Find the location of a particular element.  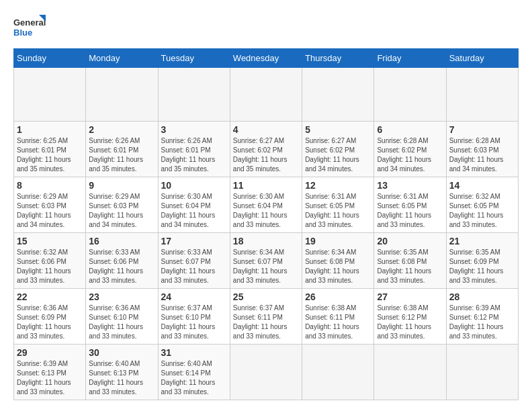

day-info: Sunrise: 6:25 AMSunset: 6:01 PMDaylight:… is located at coordinates (50, 155).